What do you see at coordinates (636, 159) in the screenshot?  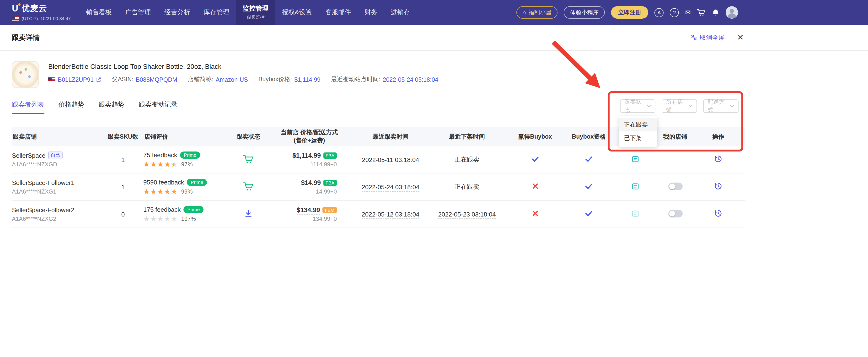 I see `notes-icon-svg` at bounding box center [636, 159].